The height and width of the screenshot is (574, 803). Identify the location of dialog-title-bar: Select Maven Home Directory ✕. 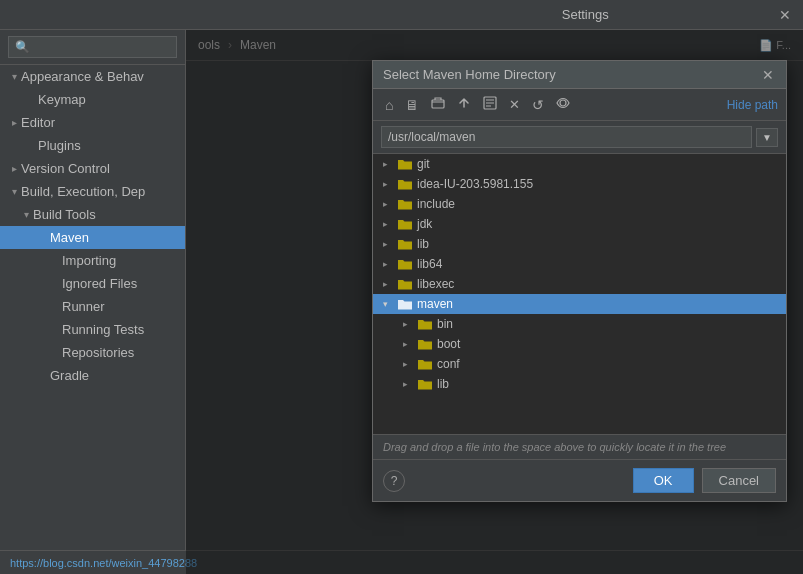
(580, 75).